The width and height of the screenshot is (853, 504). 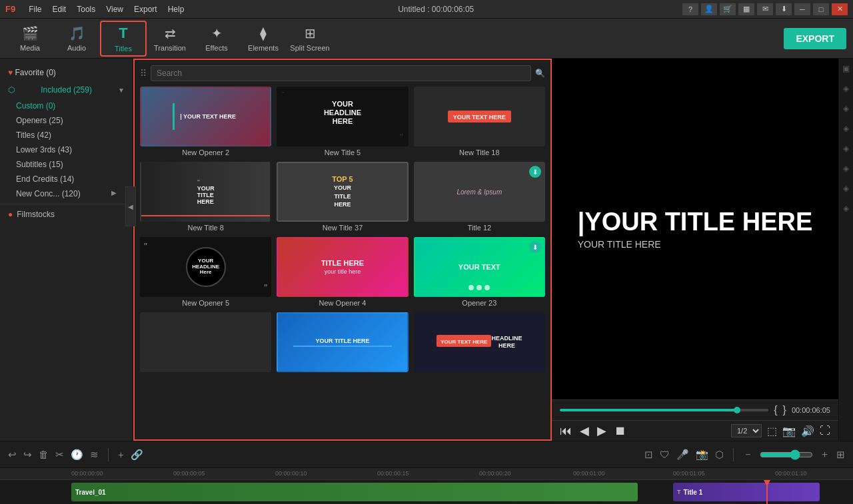 I want to click on panel-icon-5: ◈, so click(x=846, y=148).